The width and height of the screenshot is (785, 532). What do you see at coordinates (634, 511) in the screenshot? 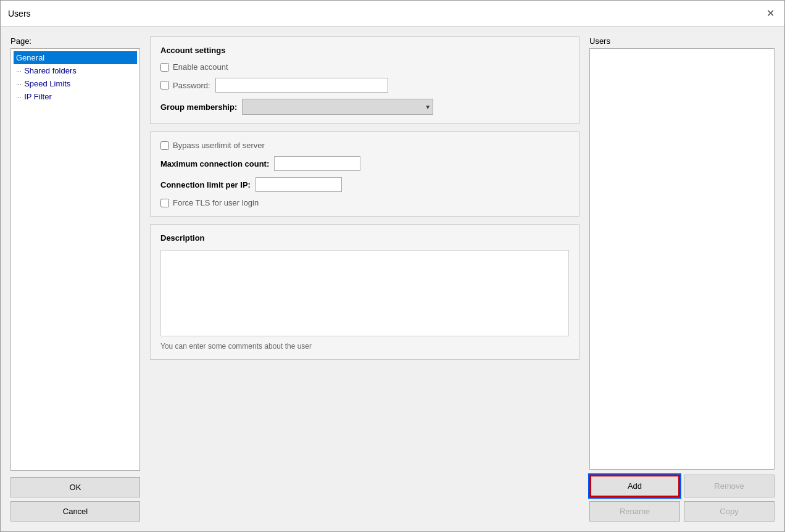
I see `rename-button: Rename` at bounding box center [634, 511].